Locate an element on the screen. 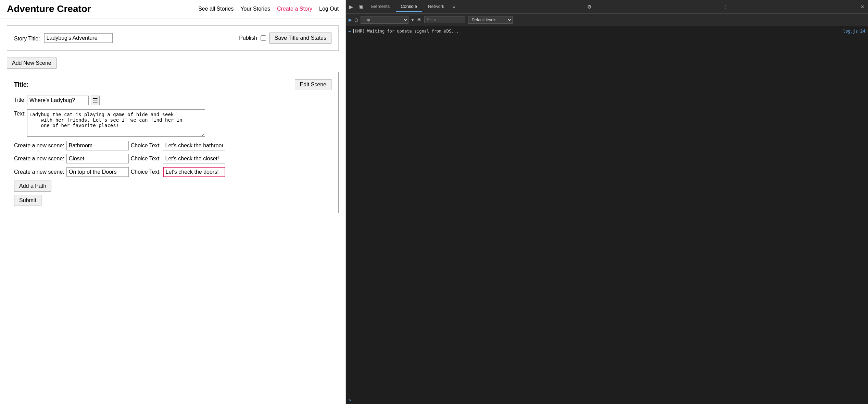 The width and height of the screenshot is (868, 404). path-choice-label-1: Choice Text: is located at coordinates (146, 159).